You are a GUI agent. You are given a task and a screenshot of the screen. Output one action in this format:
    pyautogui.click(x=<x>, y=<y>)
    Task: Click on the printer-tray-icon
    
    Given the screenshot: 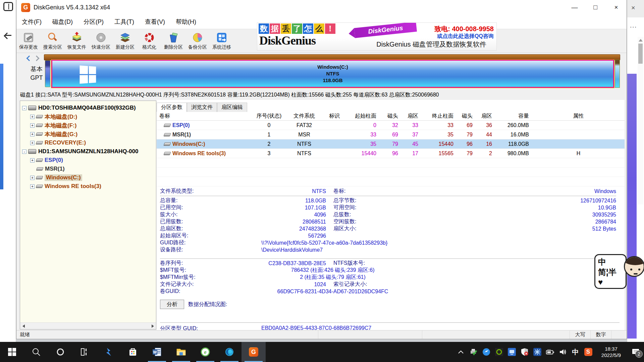 What is the action you would take?
    pyautogui.click(x=474, y=352)
    